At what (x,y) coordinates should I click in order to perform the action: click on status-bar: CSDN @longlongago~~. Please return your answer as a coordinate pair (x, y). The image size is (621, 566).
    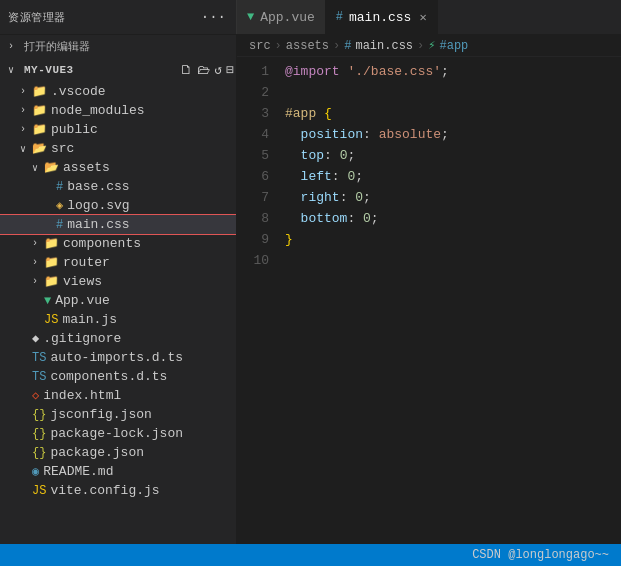
    Looking at the image, I should click on (310, 555).